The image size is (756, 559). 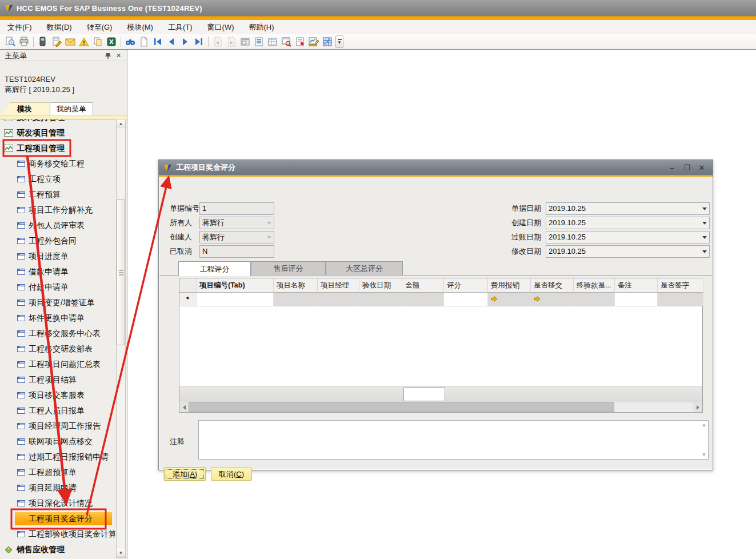 What do you see at coordinates (237, 251) in the screenshot?
I see `field-已取消: N` at bounding box center [237, 251].